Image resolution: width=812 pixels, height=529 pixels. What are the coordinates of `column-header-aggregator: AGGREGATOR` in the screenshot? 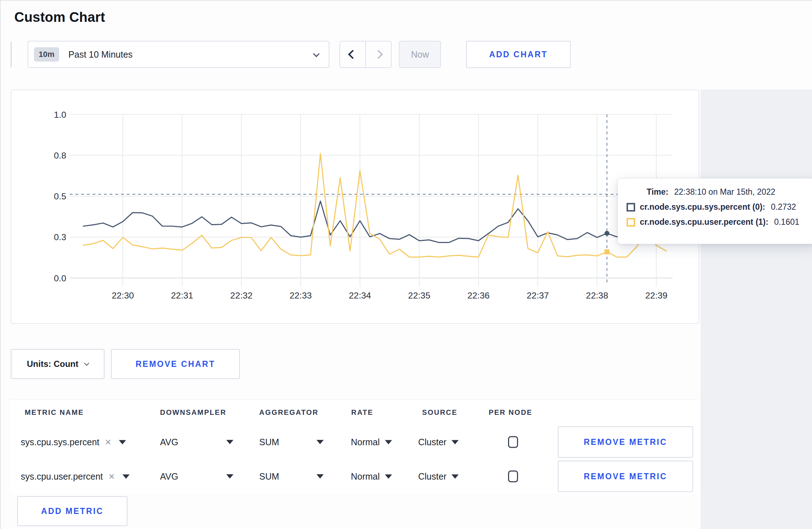 It's located at (289, 412).